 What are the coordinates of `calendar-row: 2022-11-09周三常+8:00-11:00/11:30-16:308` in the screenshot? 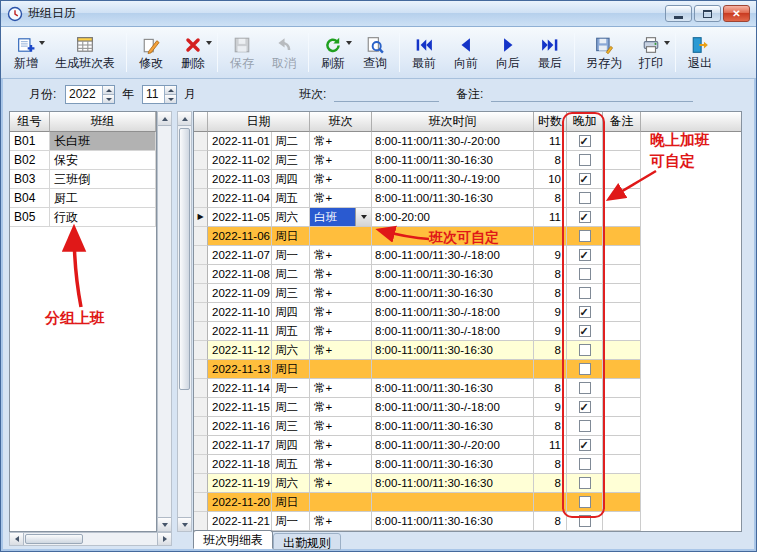 It's located at (468, 294).